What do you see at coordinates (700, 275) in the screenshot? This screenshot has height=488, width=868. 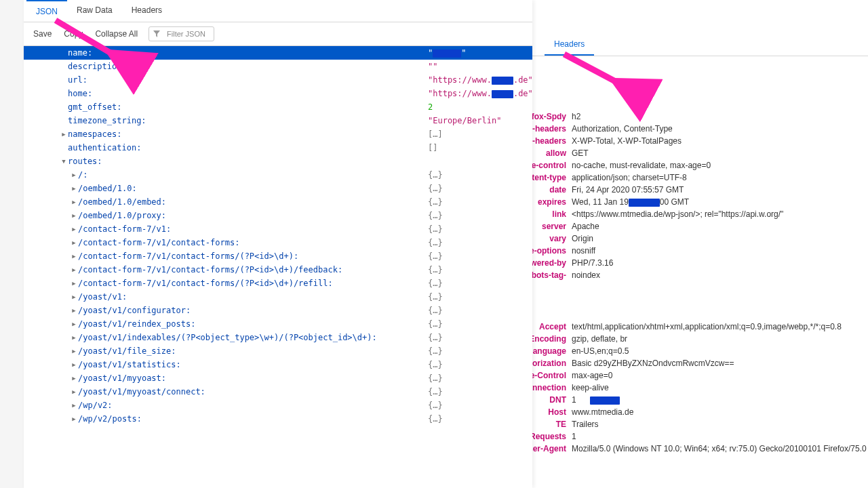 I see `header-row: -robots-tagnoindex` at bounding box center [700, 275].